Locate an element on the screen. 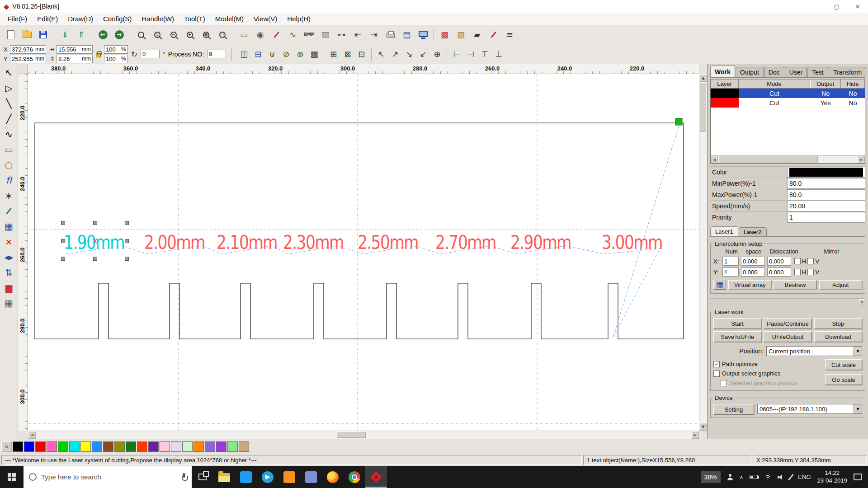 The width and height of the screenshot is (868, 488). pen-tool-button is located at coordinates (9, 211).